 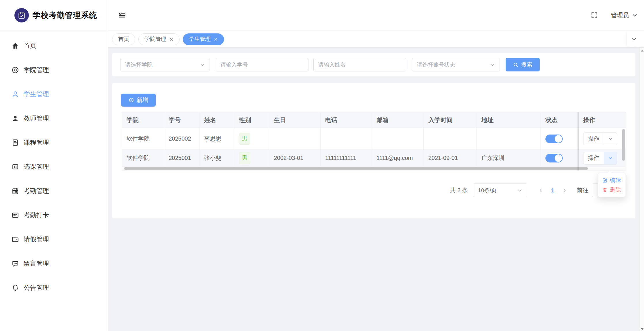 What do you see at coordinates (605, 190) in the screenshot?
I see `trash-icon` at bounding box center [605, 190].